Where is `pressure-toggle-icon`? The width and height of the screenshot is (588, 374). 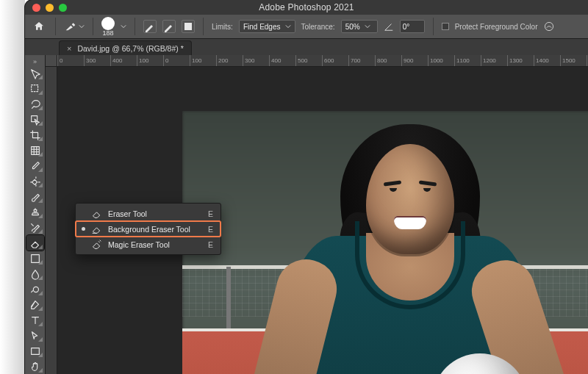
pressure-toggle-icon is located at coordinates (549, 26).